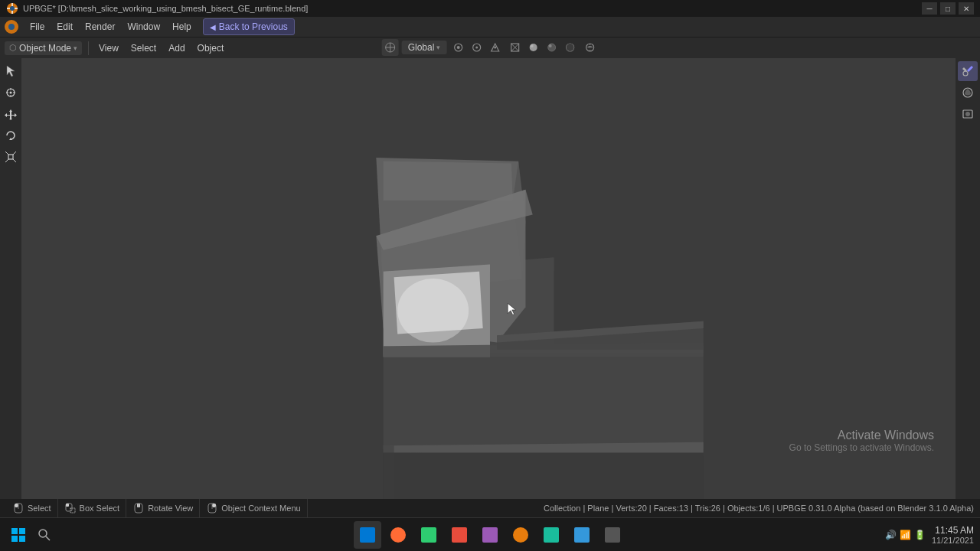  Describe the element at coordinates (542, 47) in the screenshot. I see `display-controls` at that location.